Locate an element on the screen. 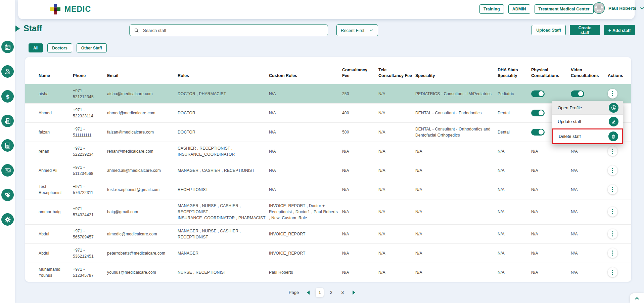 This screenshot has width=644, height=303. sidebar: $ is located at coordinates (7, 151).